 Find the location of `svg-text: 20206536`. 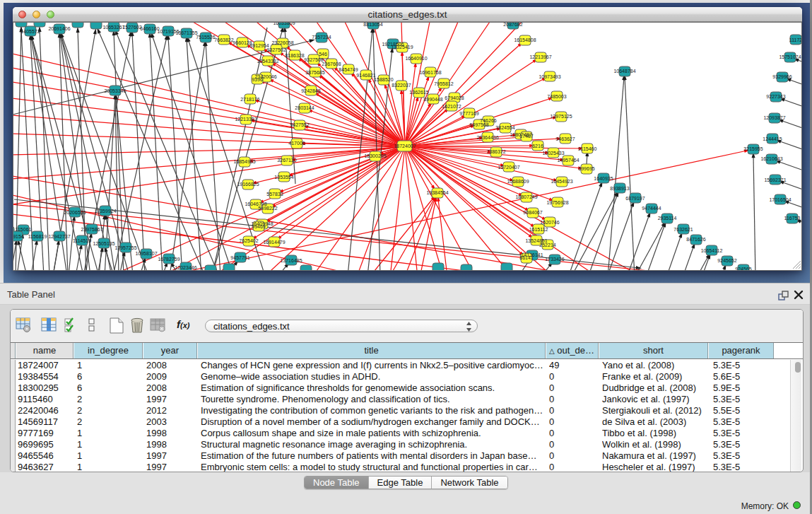

svg-text: 20206536 is located at coordinates (75, 212).